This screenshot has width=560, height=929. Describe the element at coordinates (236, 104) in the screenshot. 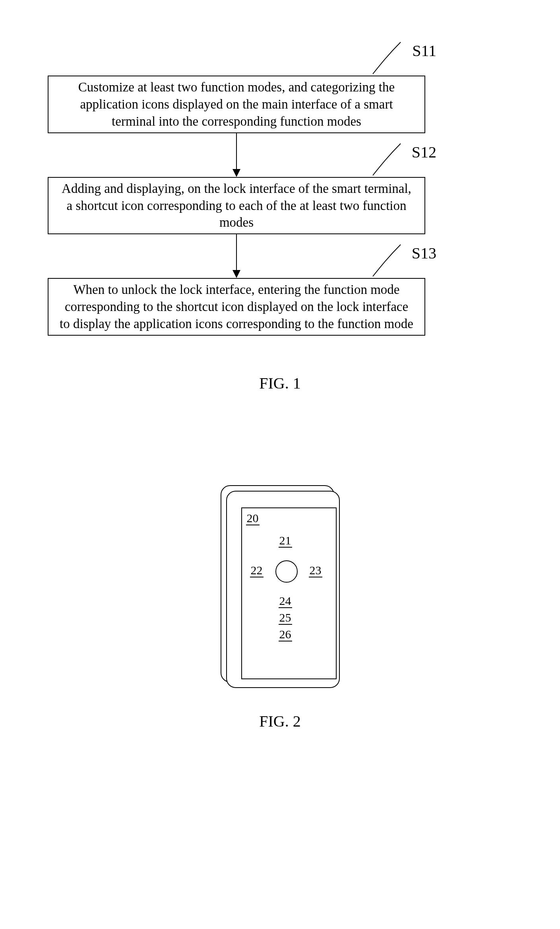

I see `flowchart-step-s11: S11 Customize at least two function mode…` at that location.